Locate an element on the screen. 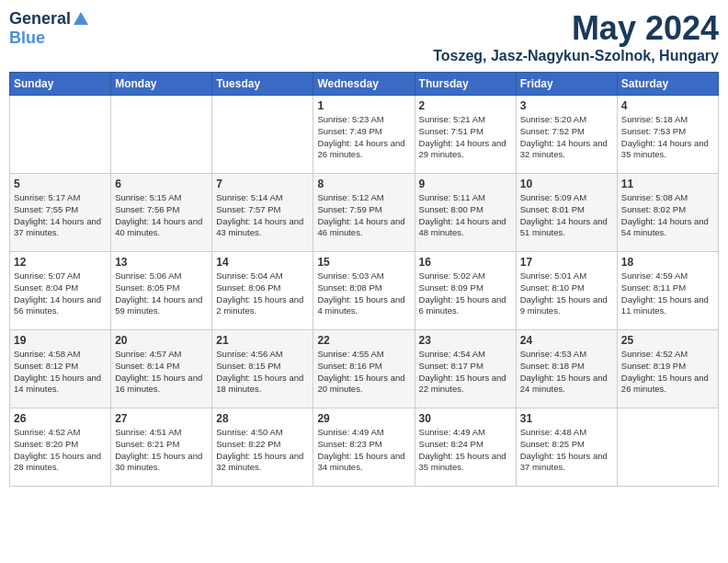 The image size is (728, 563). day-number: 19 is located at coordinates (61, 340).